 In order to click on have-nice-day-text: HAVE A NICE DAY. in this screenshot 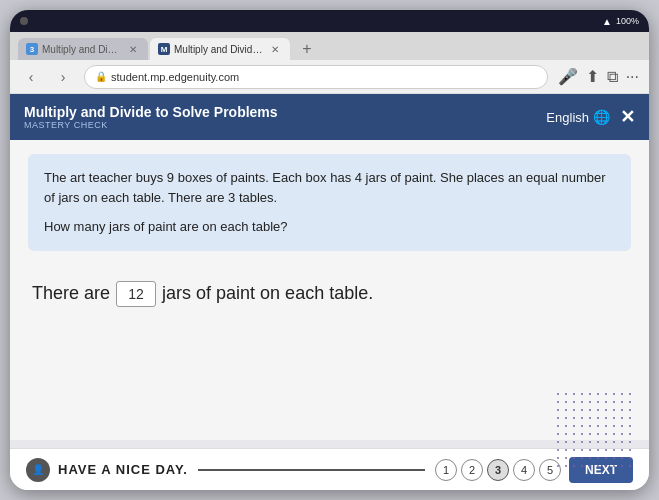, I will do `click(123, 470)`.